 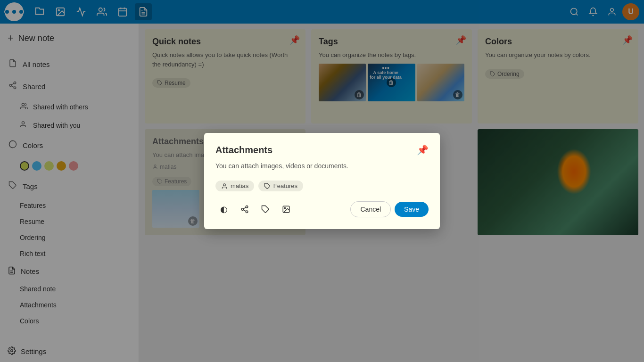 What do you see at coordinates (244, 150) in the screenshot?
I see `modal-title: Attachments` at bounding box center [244, 150].